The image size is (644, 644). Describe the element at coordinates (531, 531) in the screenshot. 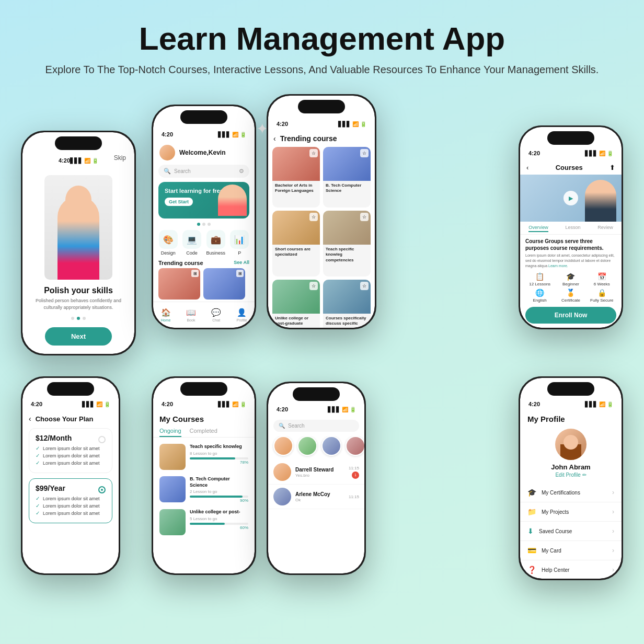

I see `saved-icon: ⬇` at that location.